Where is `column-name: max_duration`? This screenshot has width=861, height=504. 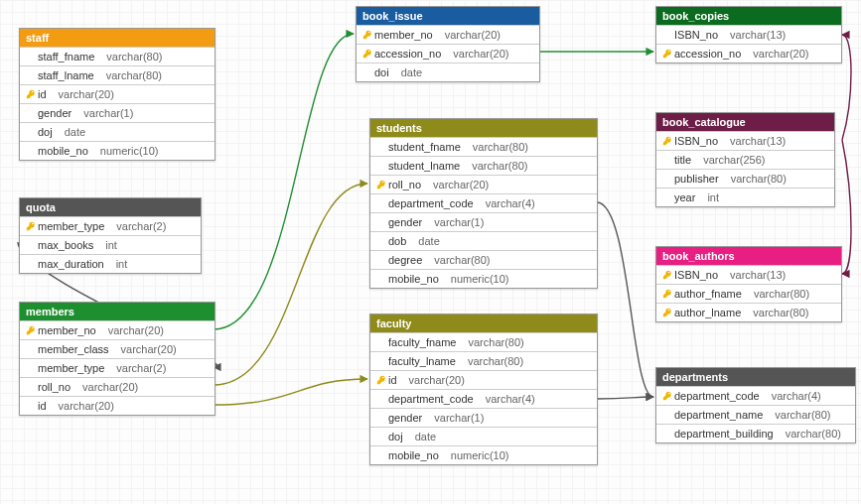 column-name: max_duration is located at coordinates (77, 264).